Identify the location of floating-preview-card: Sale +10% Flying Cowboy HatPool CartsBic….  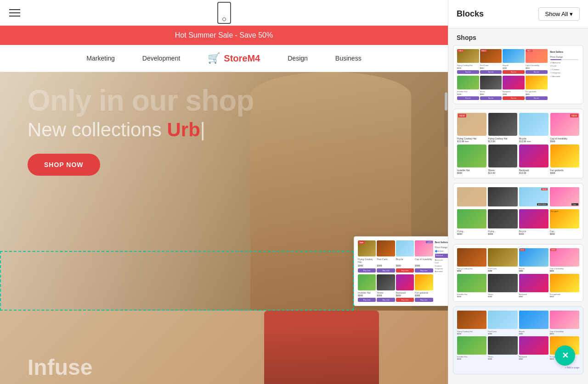
(401, 271).